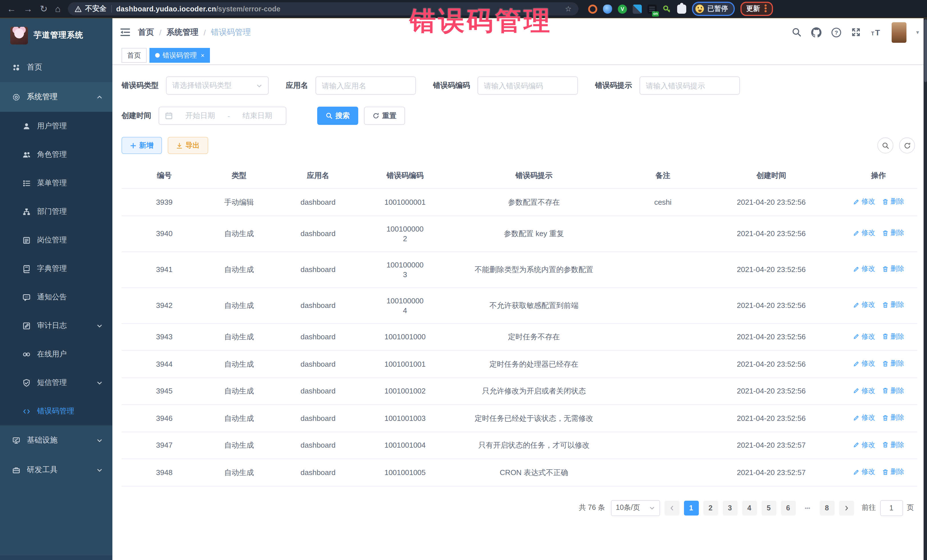 The height and width of the screenshot is (560, 927). What do you see at coordinates (788, 508) in the screenshot?
I see `pagination-page-6: 6` at bounding box center [788, 508].